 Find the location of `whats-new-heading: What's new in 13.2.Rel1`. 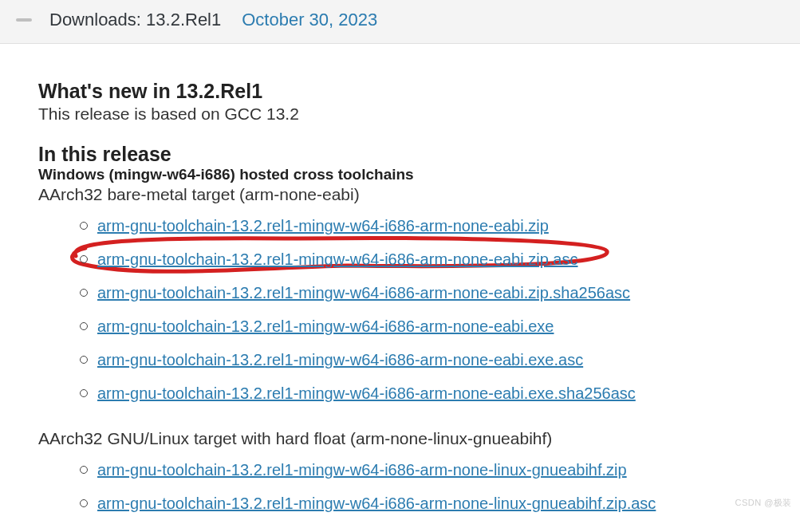

whats-new-heading: What's new in 13.2.Rel1 is located at coordinates (400, 91).